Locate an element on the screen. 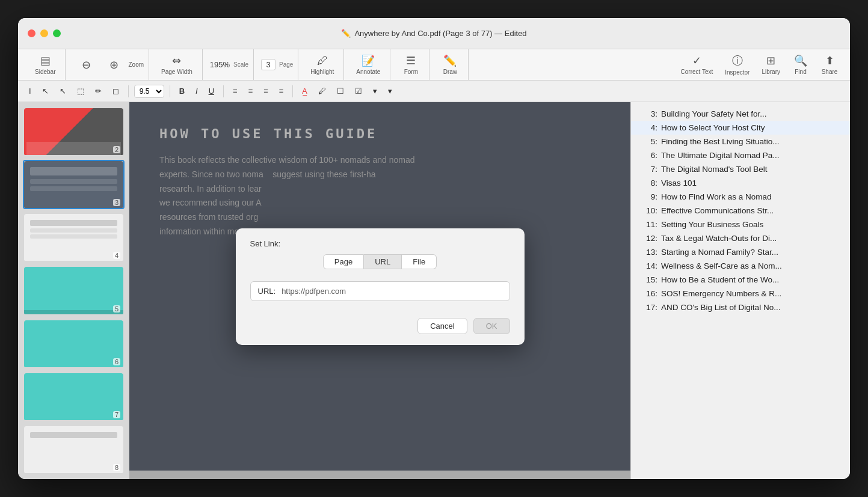  pencil-tool: ✏ is located at coordinates (99, 91).